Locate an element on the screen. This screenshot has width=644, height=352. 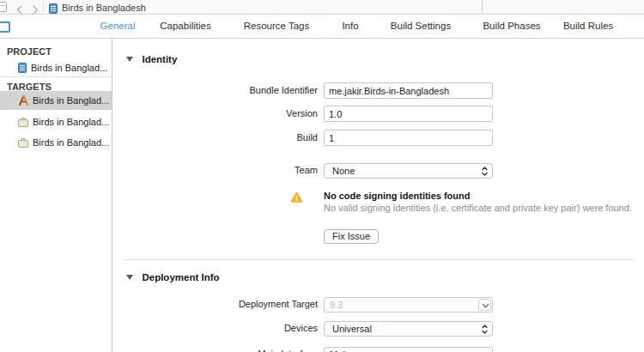
bundle-identifier-label: Bundle Identifier is located at coordinates (232, 91).